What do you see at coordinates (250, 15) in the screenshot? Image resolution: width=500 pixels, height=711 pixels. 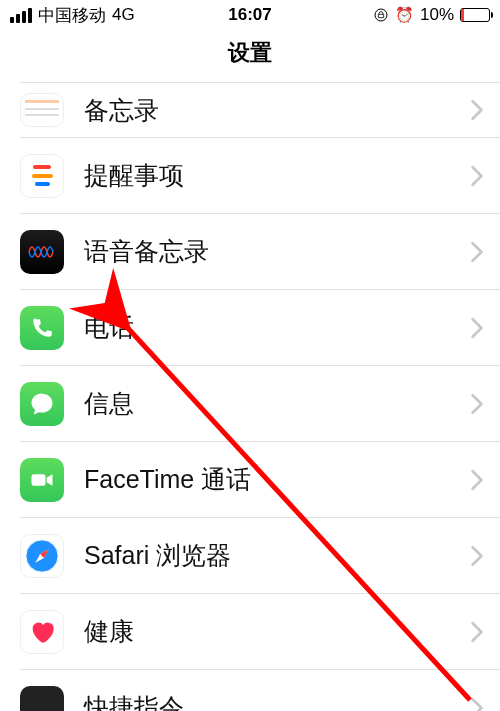 I see `status-bar: 中国移动 4G 16:07 ⏰ 10%` at bounding box center [250, 15].